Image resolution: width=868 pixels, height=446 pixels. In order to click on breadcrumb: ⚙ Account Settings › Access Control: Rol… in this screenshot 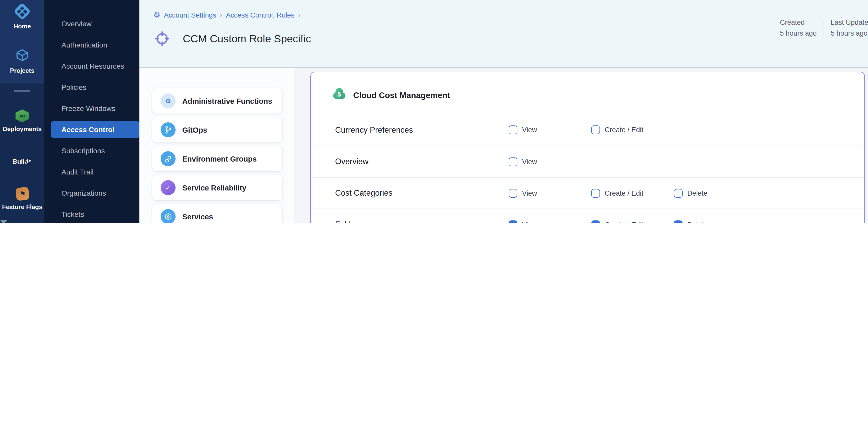, I will do `click(227, 15)`.